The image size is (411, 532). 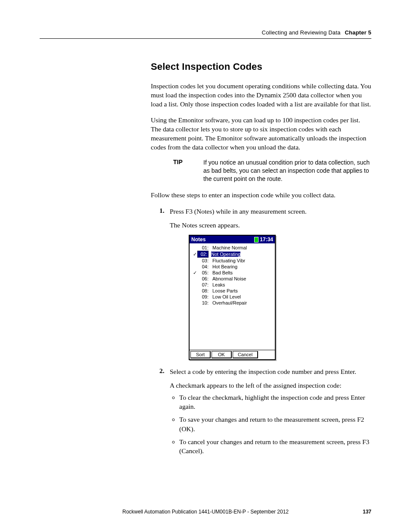 What do you see at coordinates (232, 248) in the screenshot?
I see `note-row-1: 01: Machine Normal` at bounding box center [232, 248].